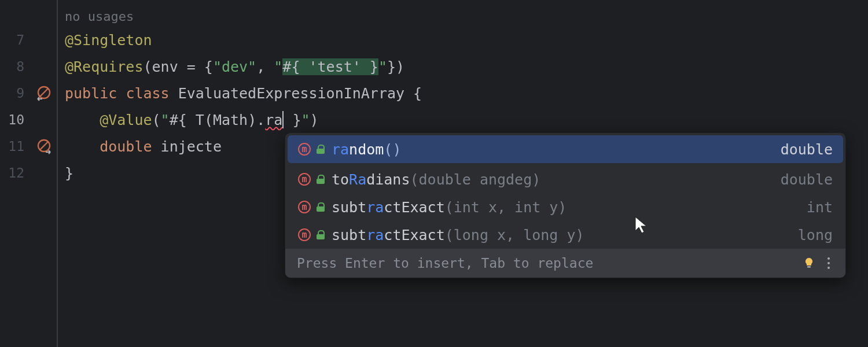  I want to click on gutter-row: 7, so click(28, 40).